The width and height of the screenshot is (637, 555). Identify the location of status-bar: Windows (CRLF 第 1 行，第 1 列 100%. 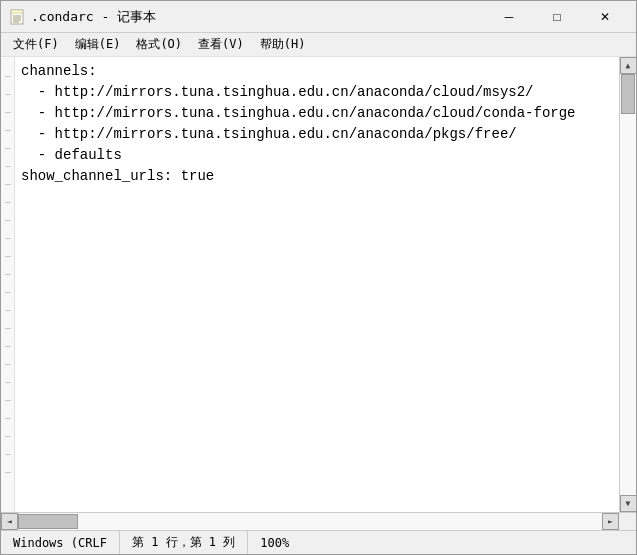
(318, 542).